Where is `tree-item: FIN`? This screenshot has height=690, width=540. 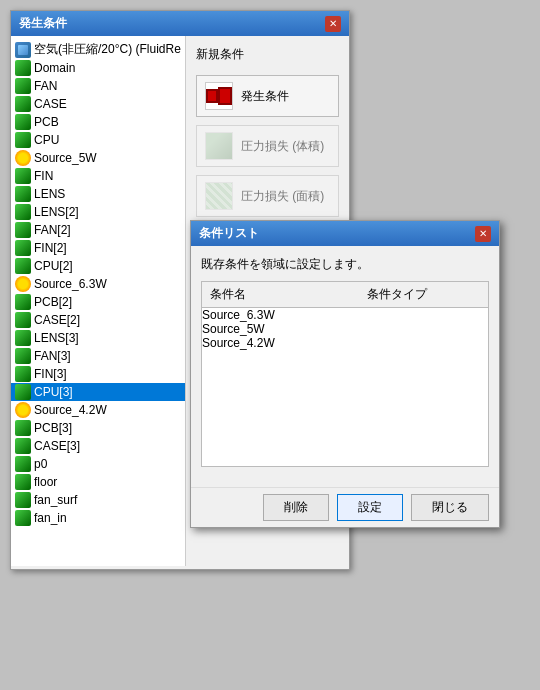 tree-item: FIN is located at coordinates (98, 176).